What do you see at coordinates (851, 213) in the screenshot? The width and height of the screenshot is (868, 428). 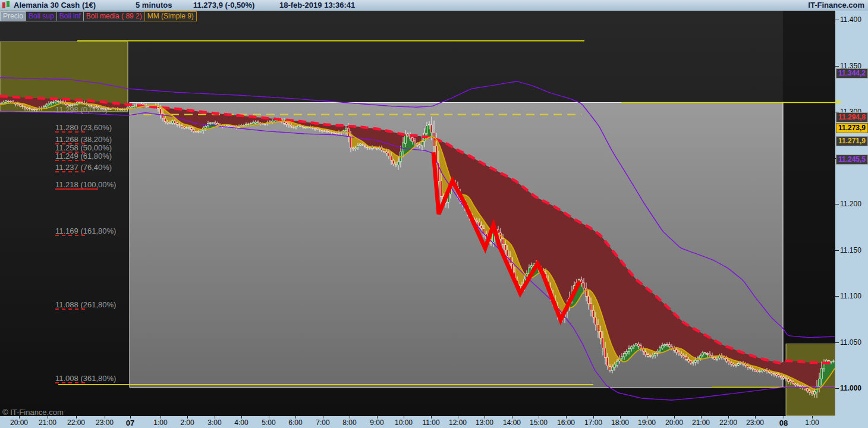 I see `price-axis: 11.40011.35011.30011.25011.20011.15011.1…` at bounding box center [851, 213].